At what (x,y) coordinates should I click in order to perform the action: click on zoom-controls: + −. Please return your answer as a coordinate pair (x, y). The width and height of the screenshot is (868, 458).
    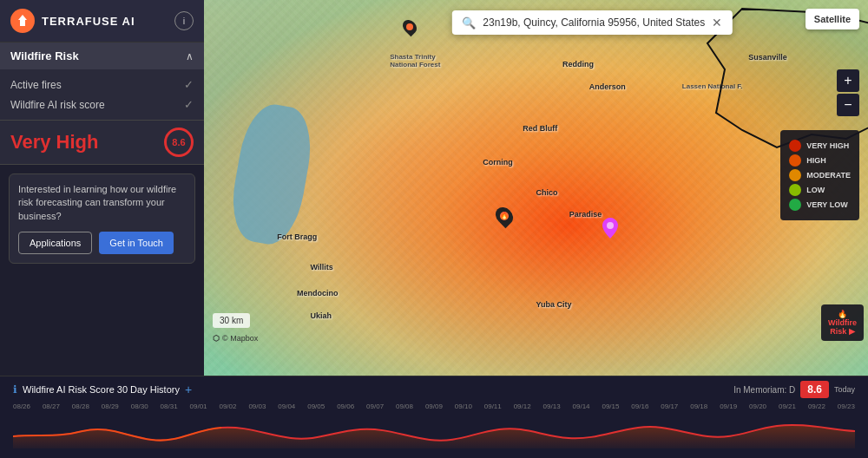
    Looking at the image, I should click on (848, 93).